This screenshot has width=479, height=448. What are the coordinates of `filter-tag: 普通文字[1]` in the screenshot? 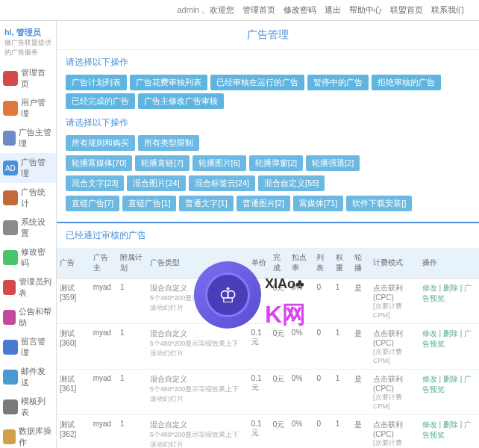 It's located at (206, 203).